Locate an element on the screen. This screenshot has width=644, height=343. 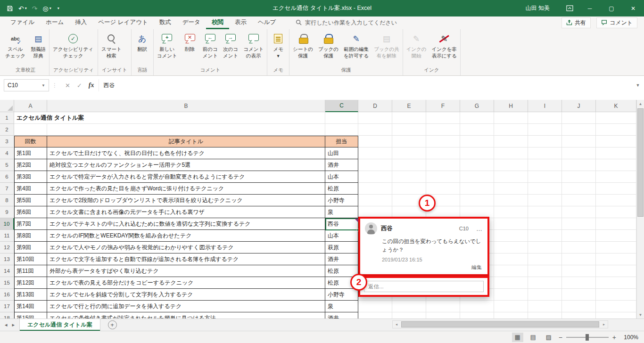
close-button: ✕ is located at coordinates (633, 8).